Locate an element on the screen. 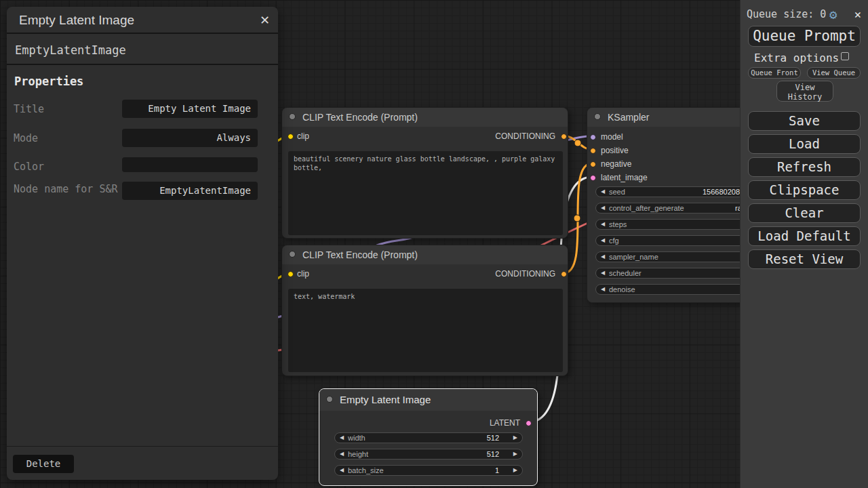 The height and width of the screenshot is (488, 868). title-field-value: Empty Latent Image is located at coordinates (203, 108).